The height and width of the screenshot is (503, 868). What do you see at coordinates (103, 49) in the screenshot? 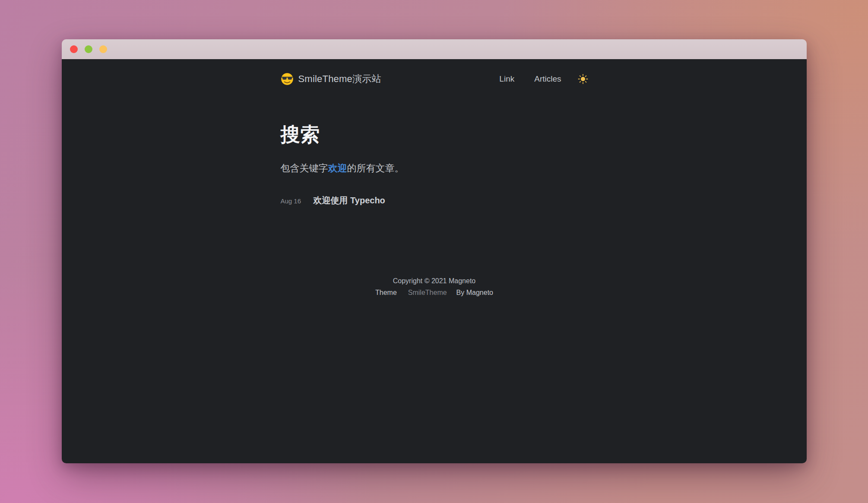
I see `zoom-button` at bounding box center [103, 49].